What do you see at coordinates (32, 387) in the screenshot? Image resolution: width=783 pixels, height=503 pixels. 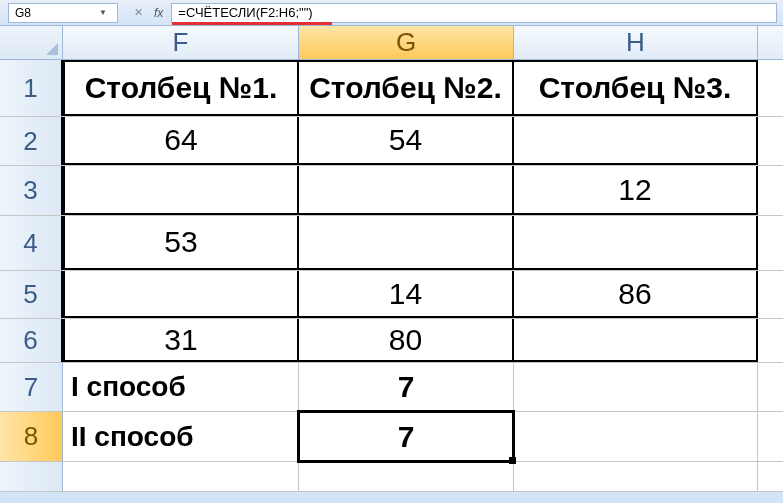 I see `row-header-7: 7` at bounding box center [32, 387].